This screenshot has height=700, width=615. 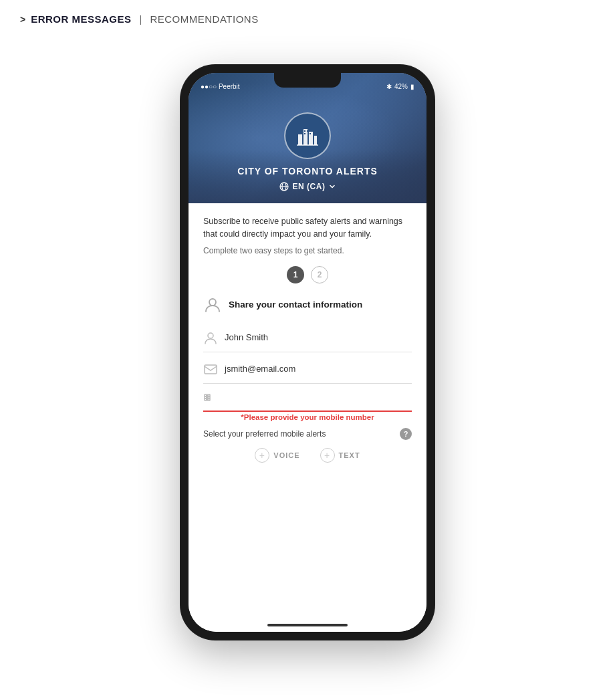 What do you see at coordinates (389, 87) in the screenshot?
I see `bluetooth-icon: ✱` at bounding box center [389, 87].